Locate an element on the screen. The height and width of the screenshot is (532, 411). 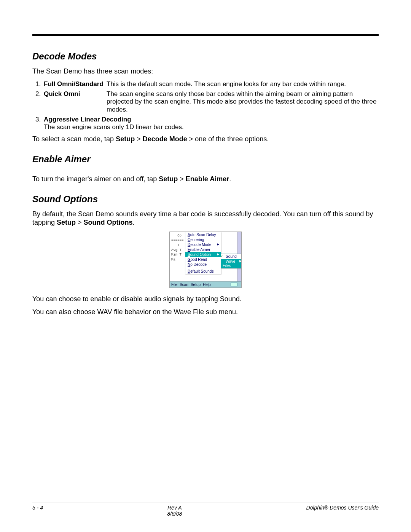
menu-separator is located at coordinates (203, 268).